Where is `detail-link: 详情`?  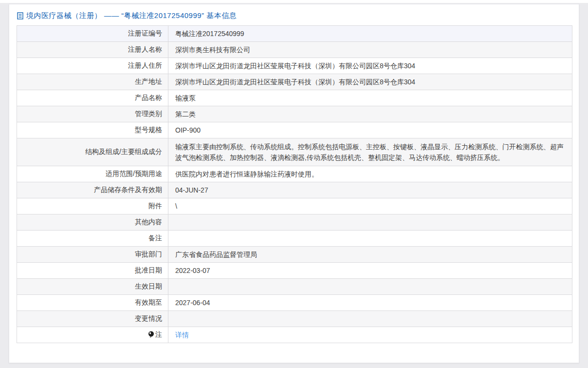 detail-link: 详情 is located at coordinates (182, 335).